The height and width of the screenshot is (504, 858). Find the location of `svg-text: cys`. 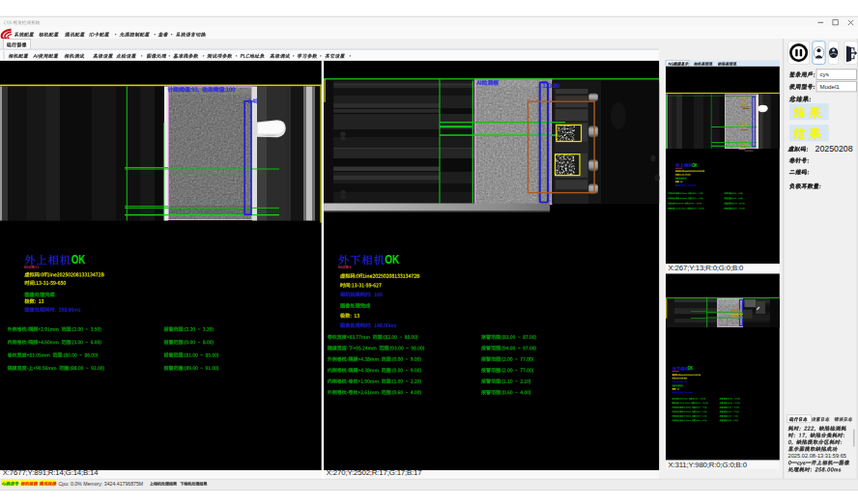

svg-text: cys is located at coordinates (825, 73).